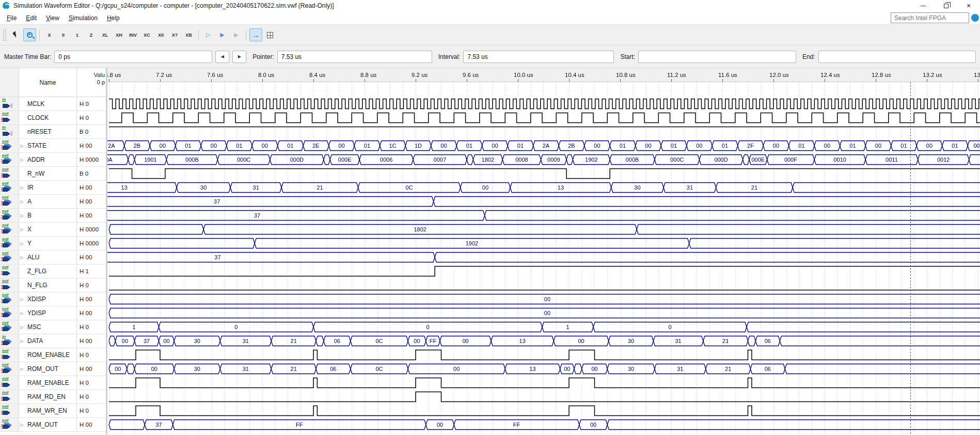 This screenshot has width=980, height=435. What do you see at coordinates (53, 216) in the screenshot?
I see `signal-row-b: out▷BH 00` at bounding box center [53, 216].